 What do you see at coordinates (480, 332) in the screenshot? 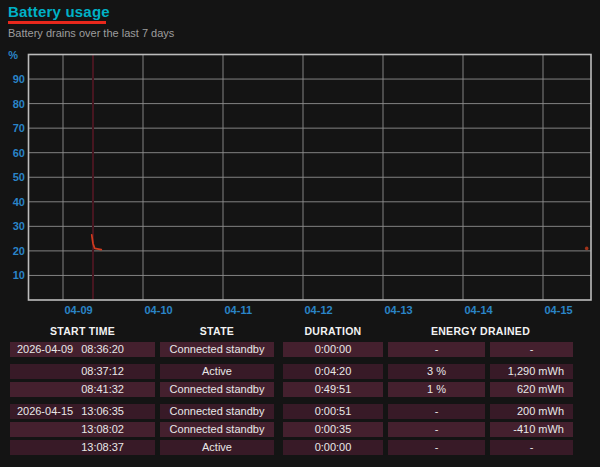
I see `header-energy-drained: ENERGY DRAINED` at bounding box center [480, 332].